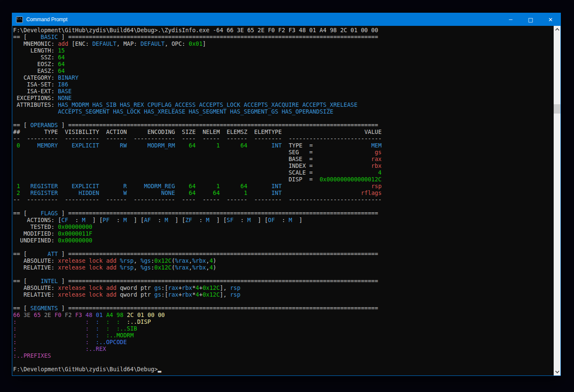 The height and width of the screenshot is (392, 574). I want to click on terminal-line: == [ SEGMENTS ] ========================…, so click(283, 308).